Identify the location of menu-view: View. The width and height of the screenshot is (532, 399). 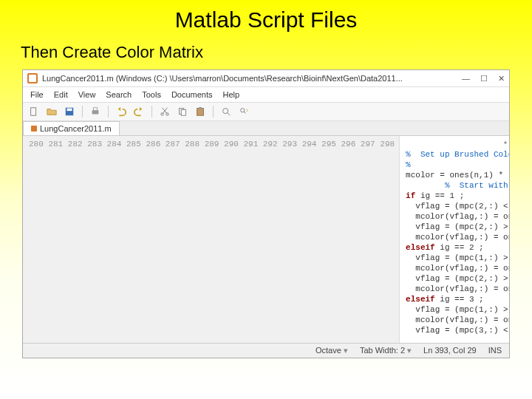
(87, 95).